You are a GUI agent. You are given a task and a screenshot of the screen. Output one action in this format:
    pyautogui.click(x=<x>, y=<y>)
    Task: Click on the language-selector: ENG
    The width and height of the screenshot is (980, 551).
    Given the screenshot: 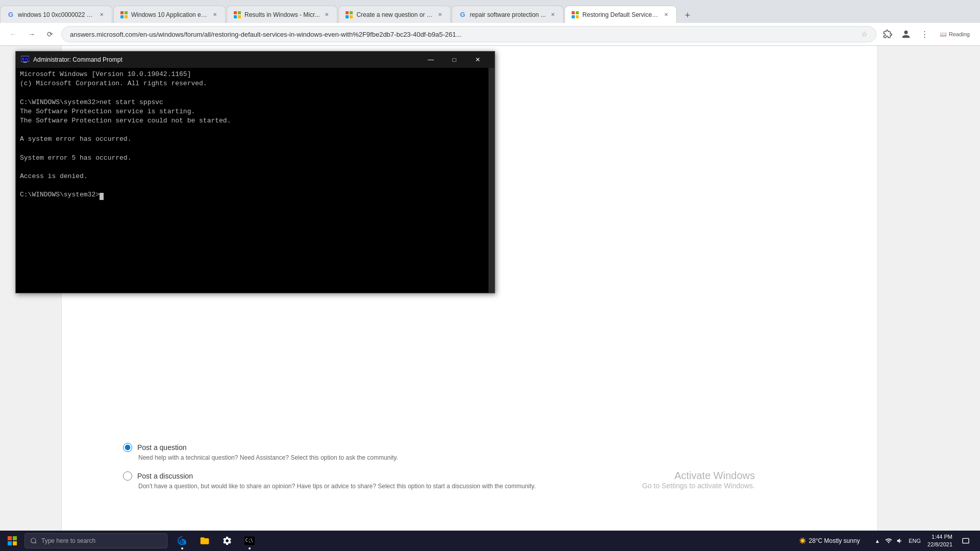 What is the action you would take?
    pyautogui.click(x=915, y=541)
    